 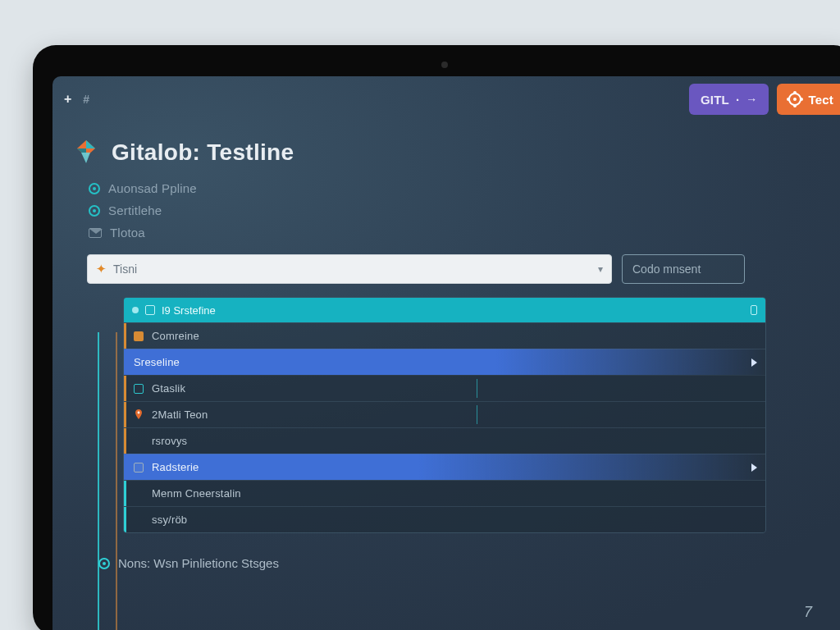 I want to click on search-input, so click(x=353, y=269).